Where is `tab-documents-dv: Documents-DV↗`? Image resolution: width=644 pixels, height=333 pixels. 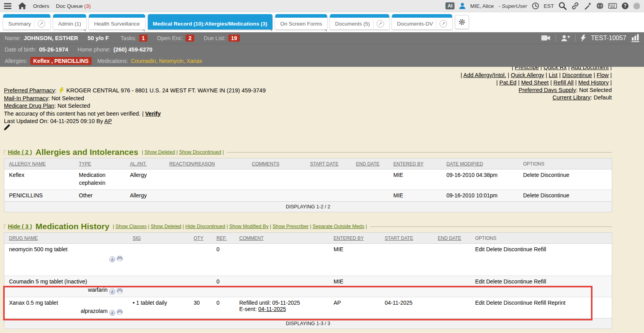
tab-documents-dv: Documents-DV↗ is located at coordinates (422, 22).